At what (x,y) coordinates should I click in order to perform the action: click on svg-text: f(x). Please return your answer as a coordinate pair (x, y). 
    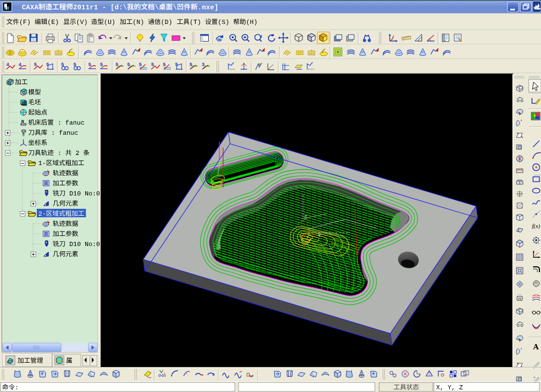
    Looking at the image, I should click on (536, 226).